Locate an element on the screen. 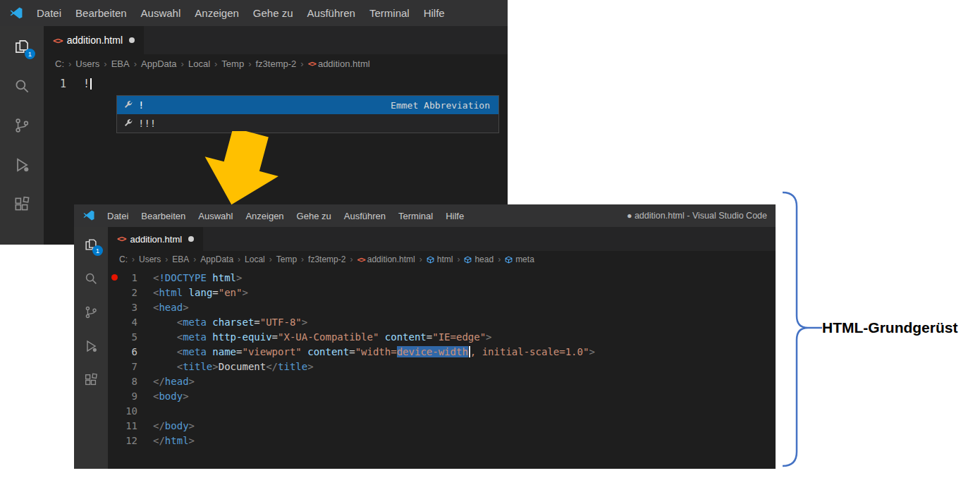  suggestion-detail: Emmet Abbreviation is located at coordinates (441, 106).